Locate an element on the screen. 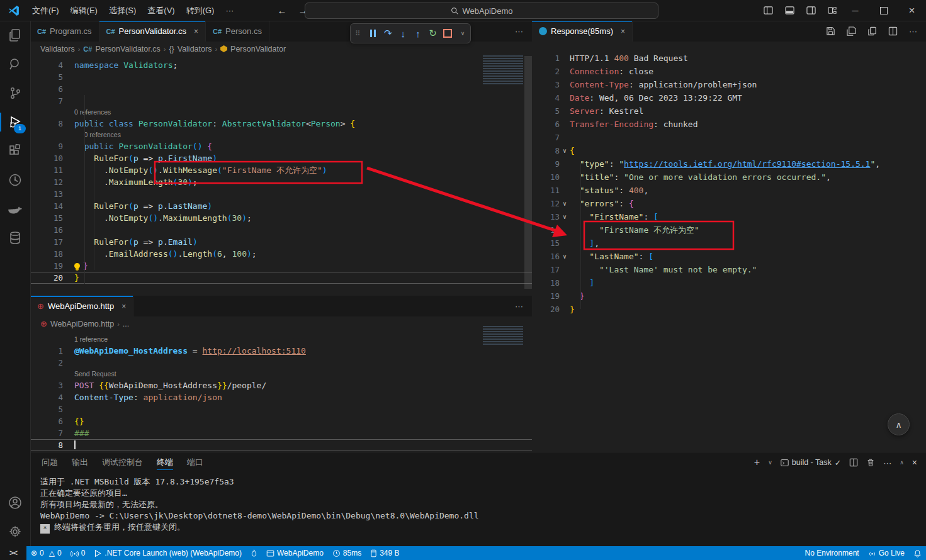 The height and width of the screenshot is (560, 926). split-terminal-icon is located at coordinates (854, 462).